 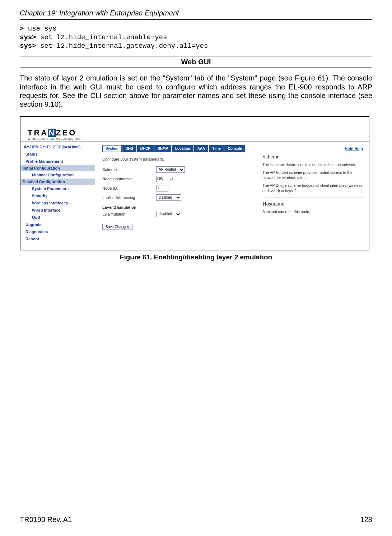 What do you see at coordinates (196, 37) in the screenshot?
I see `cli-block: > use sys sys> set l2.hide_internal.enab…` at bounding box center [196, 37].